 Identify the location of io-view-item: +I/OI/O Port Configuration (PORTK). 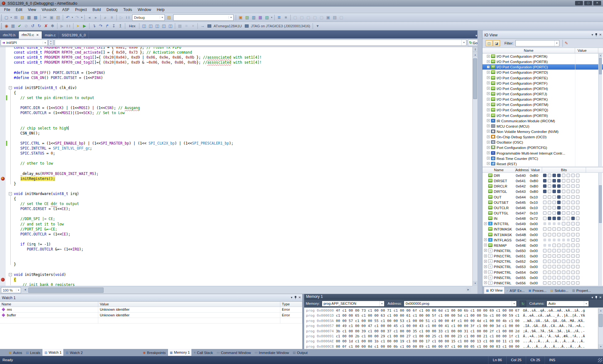
(543, 99).